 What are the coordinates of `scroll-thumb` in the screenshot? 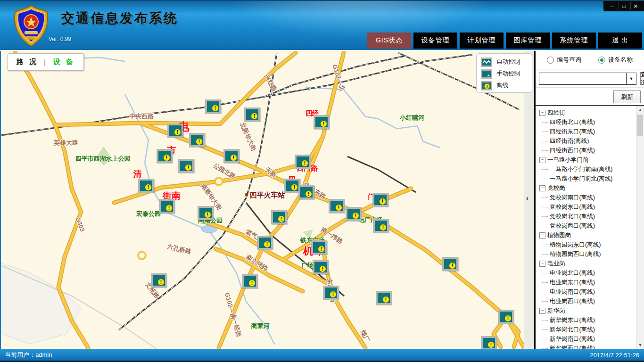 It's located at (640, 125).